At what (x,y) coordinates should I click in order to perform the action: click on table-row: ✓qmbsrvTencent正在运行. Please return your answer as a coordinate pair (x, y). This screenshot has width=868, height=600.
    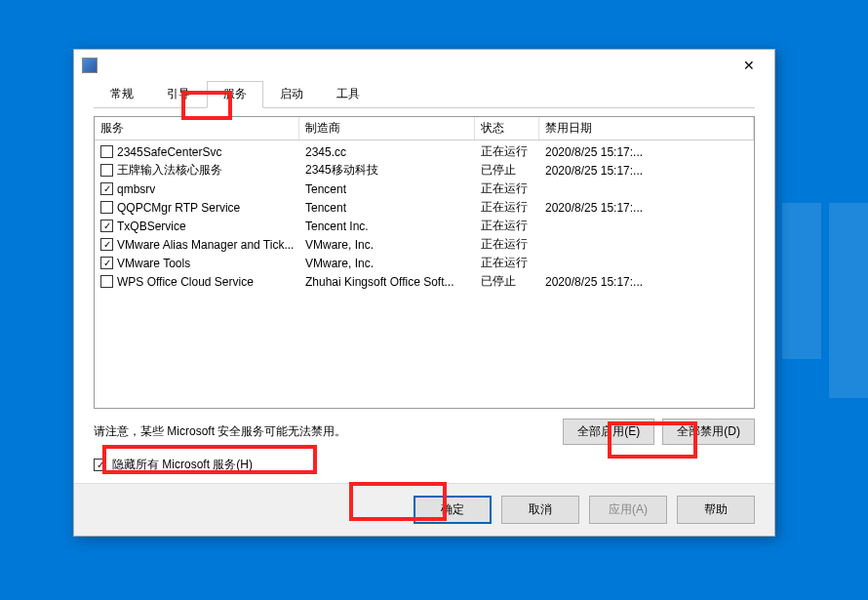
    Looking at the image, I should click on (424, 189).